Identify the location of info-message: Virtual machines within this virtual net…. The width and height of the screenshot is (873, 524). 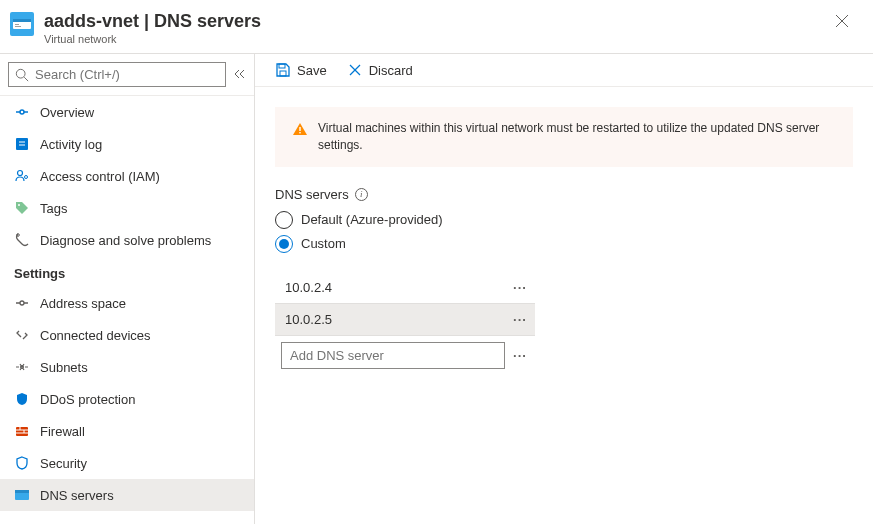
(577, 137).